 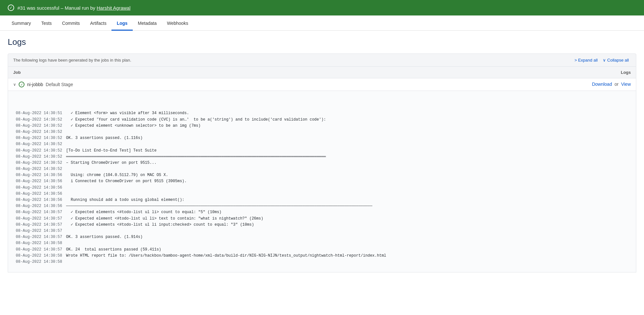 I want to click on nav-tabs: Summary Tests Commits Artifacts Logs Met…, so click(x=322, y=24).